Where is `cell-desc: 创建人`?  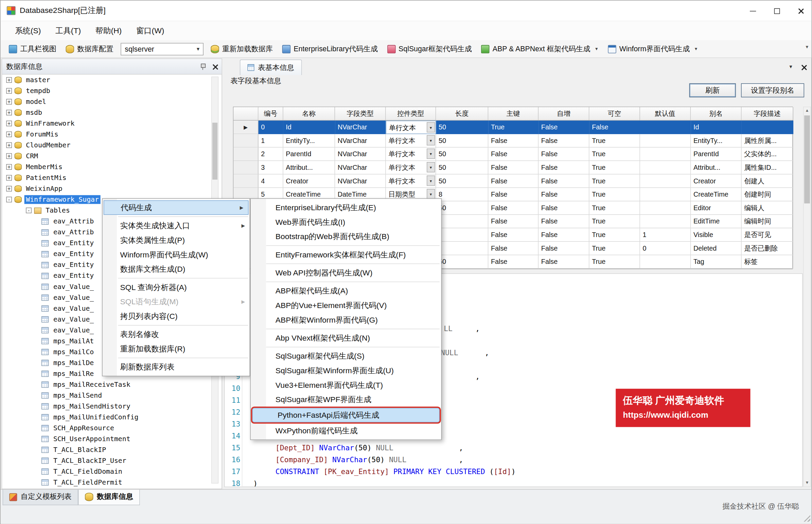 cell-desc: 创建人 is located at coordinates (767, 181).